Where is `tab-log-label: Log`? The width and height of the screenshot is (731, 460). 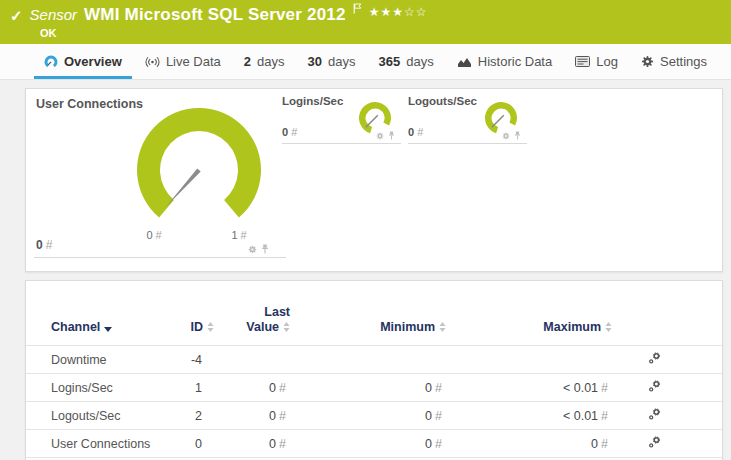 tab-log-label: Log is located at coordinates (607, 62).